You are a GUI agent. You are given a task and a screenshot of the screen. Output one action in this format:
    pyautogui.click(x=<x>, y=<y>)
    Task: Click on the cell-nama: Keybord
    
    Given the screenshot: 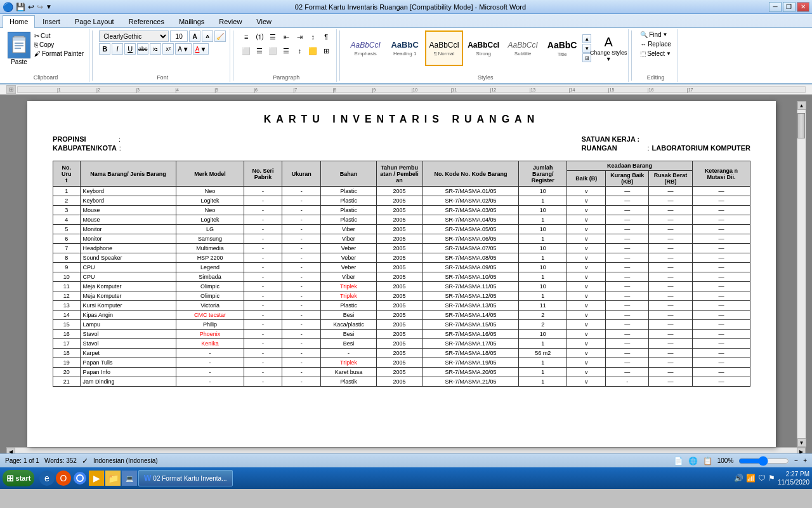 What is the action you would take?
    pyautogui.click(x=128, y=201)
    